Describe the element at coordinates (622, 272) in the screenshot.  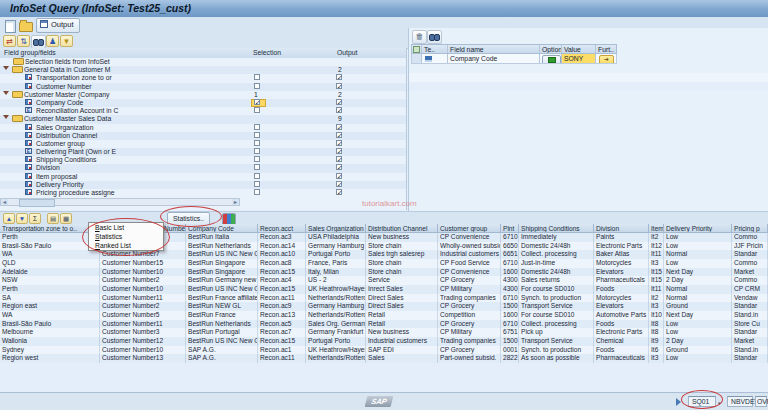
I see `result-cell: Elevators` at that location.